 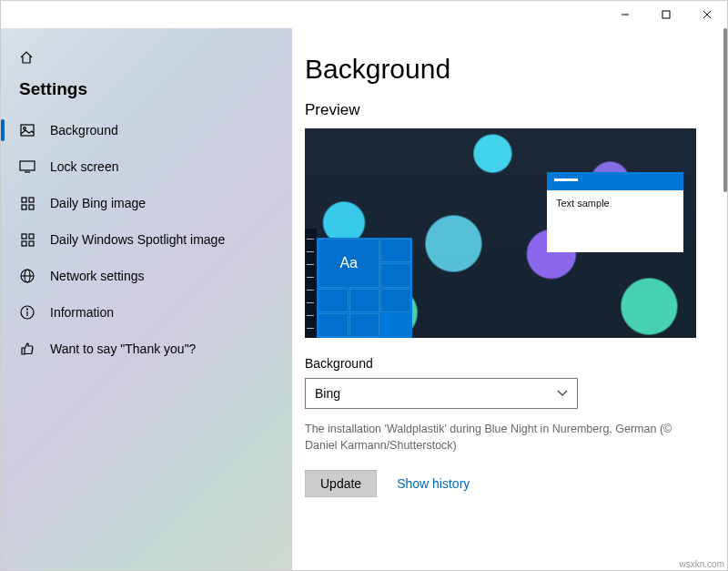 What do you see at coordinates (147, 59) in the screenshot?
I see `home-button` at bounding box center [147, 59].